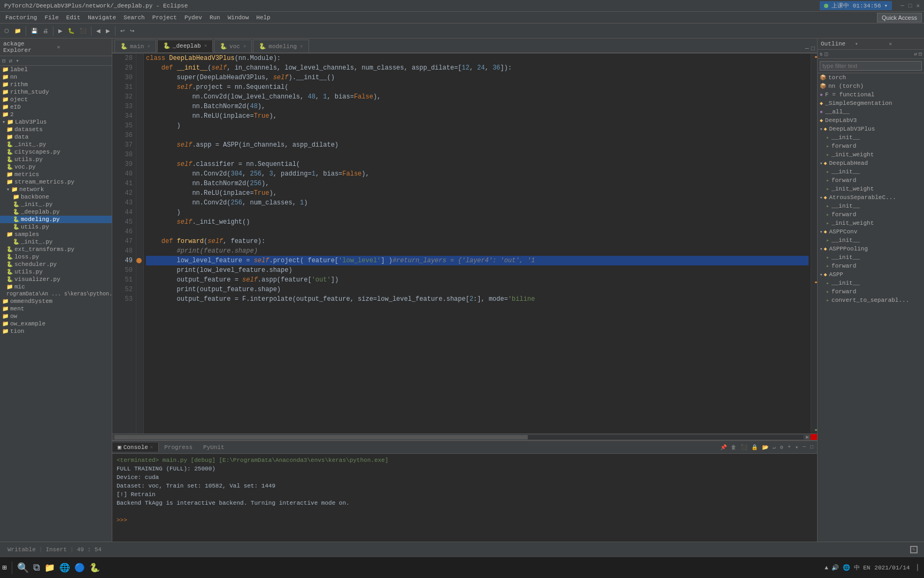 The height and width of the screenshot is (578, 924). I want to click on code-line-28: class DeepLabHeadV3Plus(nn.Module):, so click(477, 58).